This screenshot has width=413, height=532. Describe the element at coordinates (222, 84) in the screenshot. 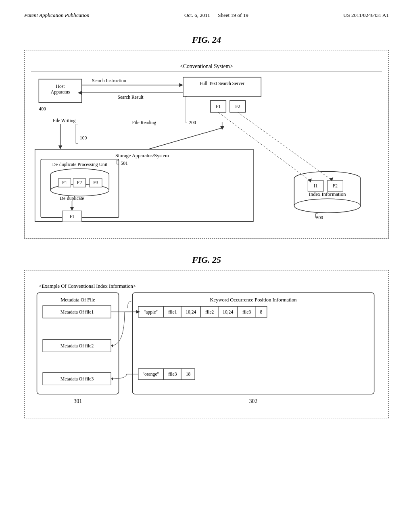

I see `svg-text: Full-Text Search Server` at that location.